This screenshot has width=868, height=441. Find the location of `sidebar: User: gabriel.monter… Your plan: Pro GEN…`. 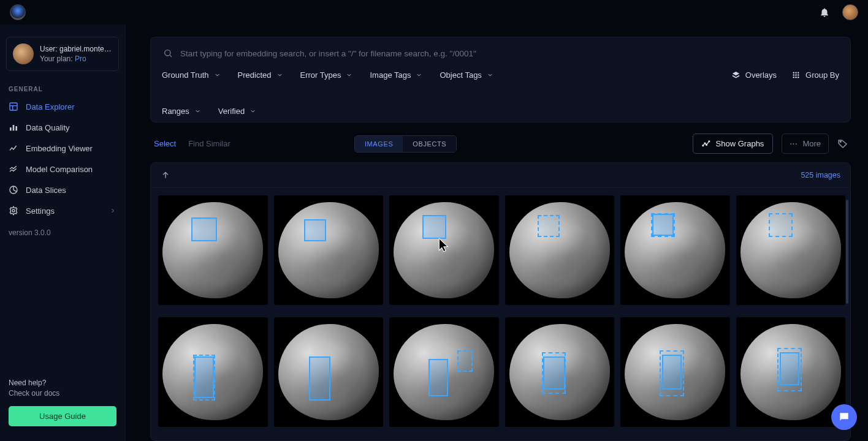

sidebar: User: gabriel.monter… Your plan: Pro GEN… is located at coordinates (63, 233).